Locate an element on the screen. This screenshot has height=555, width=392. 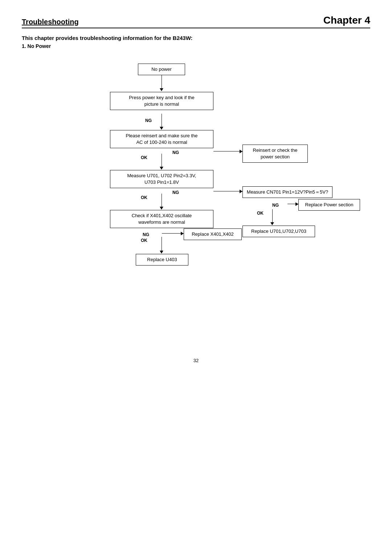
label-ng-5: NG is located at coordinates (146, 235).